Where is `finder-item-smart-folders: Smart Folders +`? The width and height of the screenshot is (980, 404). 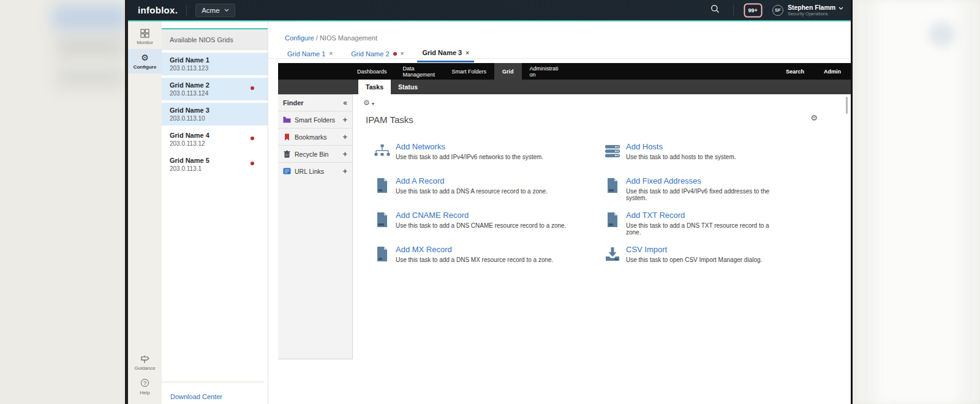
finder-item-smart-folders: Smart Folders + is located at coordinates (315, 119).